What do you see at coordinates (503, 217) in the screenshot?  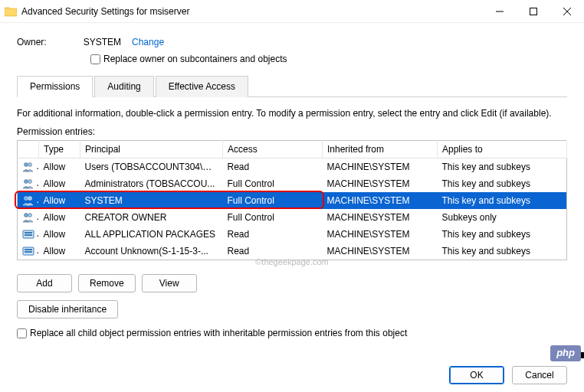 I see `row-applies-cell: Subkeys only` at bounding box center [503, 217].